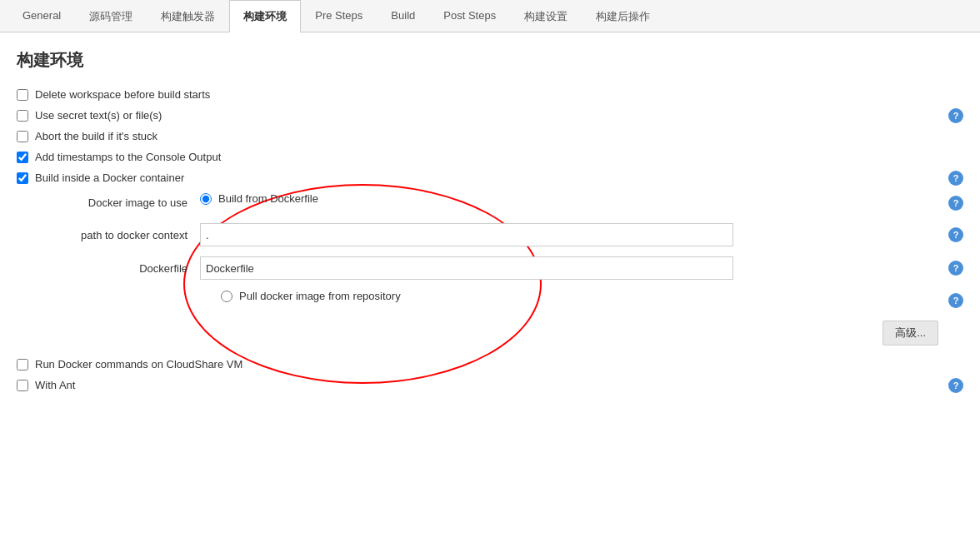  I want to click on option-abort-build: Abort the build if it's stuck, so click(490, 137).